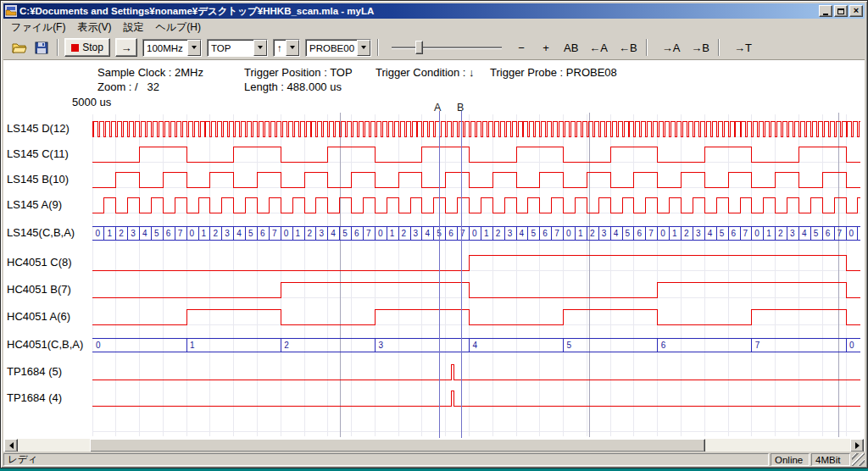 This screenshot has height=471, width=868. I want to click on run-arrow-icon: →, so click(127, 47).